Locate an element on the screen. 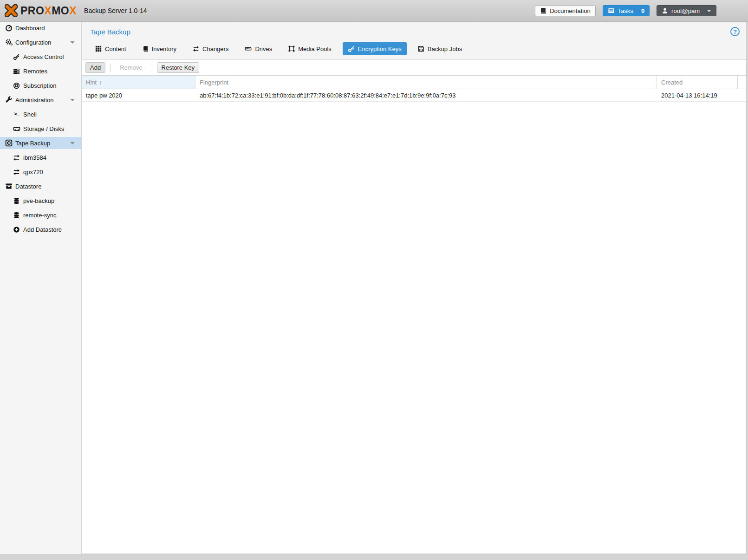  sidebar-nav: Dashboard Configuration Access Control R… is located at coordinates (41, 288).